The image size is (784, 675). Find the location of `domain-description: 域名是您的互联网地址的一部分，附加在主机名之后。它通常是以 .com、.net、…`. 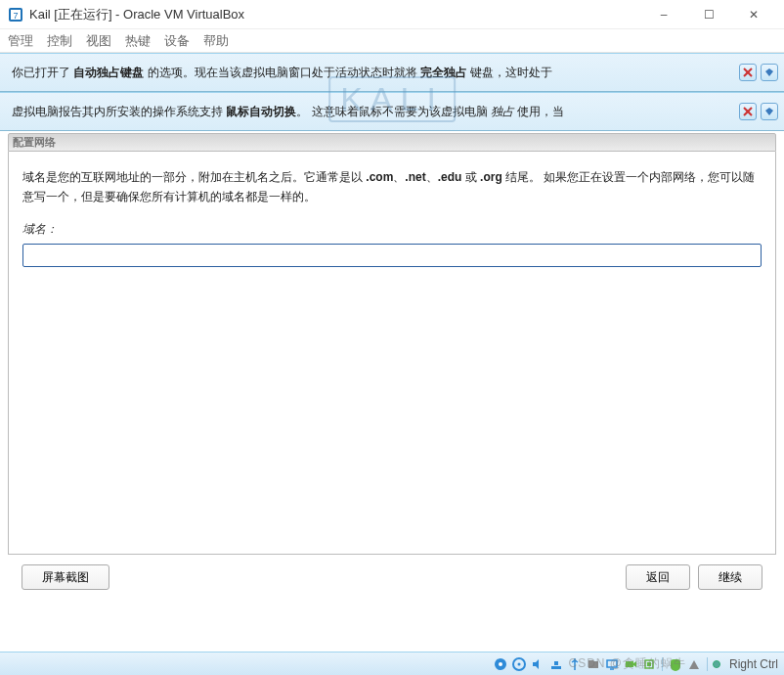

domain-description: 域名是您的互联网地址的一部分，附加在主机名之后。它通常是以 .com、.net、… is located at coordinates (392, 188).